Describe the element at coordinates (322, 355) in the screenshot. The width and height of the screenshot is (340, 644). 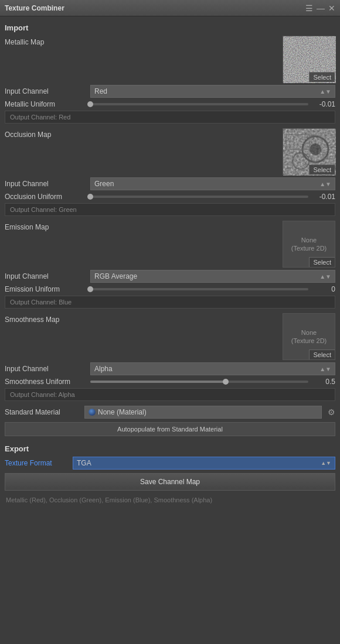
I see `smoothness-select-button: Select` at that location.